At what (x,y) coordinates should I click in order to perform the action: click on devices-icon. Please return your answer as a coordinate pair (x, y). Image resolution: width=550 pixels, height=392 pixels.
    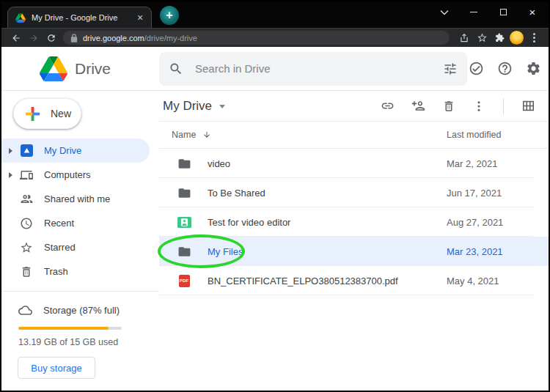
    Looking at the image, I should click on (26, 175).